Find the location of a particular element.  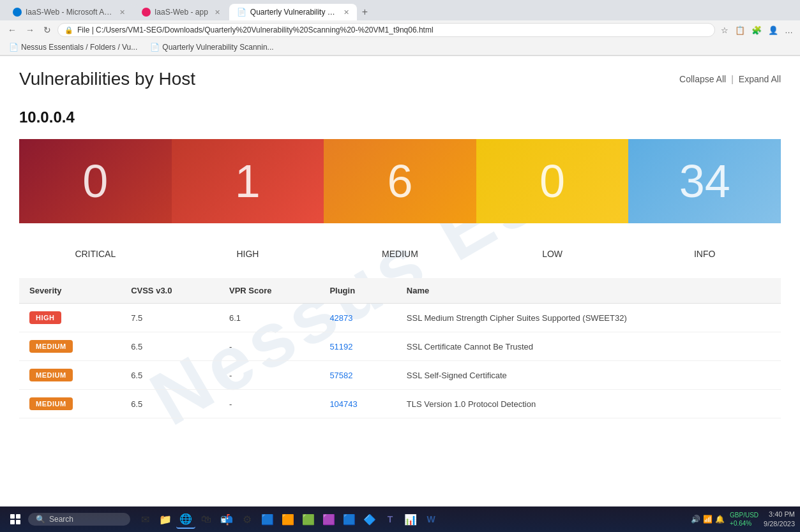

high-count: 1 is located at coordinates (248, 181).